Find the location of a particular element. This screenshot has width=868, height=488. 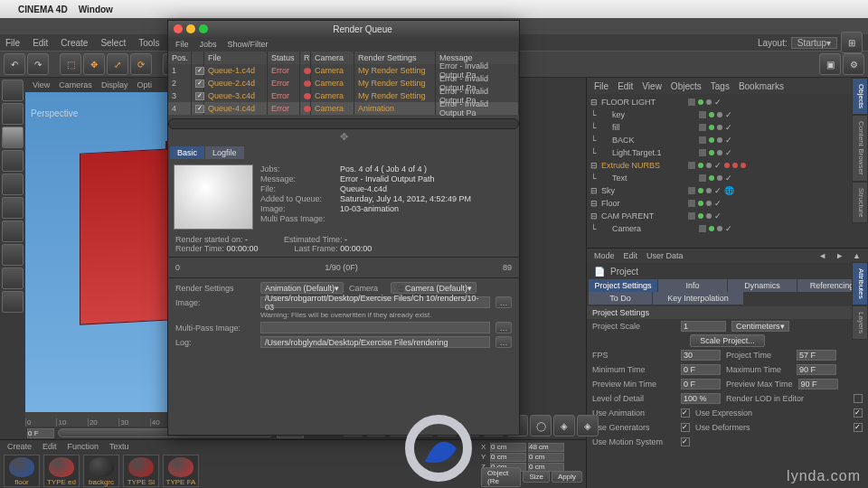

scale-project-button: Scale Project... is located at coordinates (727, 341).